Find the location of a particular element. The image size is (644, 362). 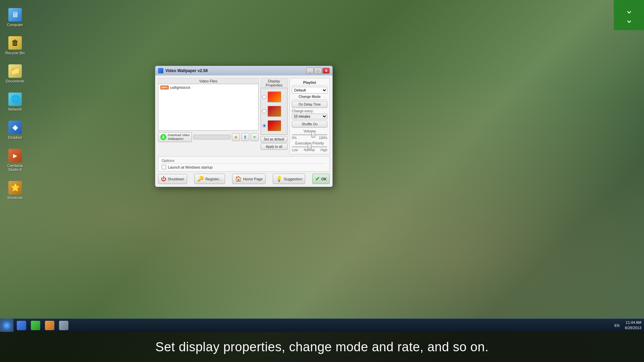

desktop-icon-network: 🌐 Network is located at coordinates (15, 102).